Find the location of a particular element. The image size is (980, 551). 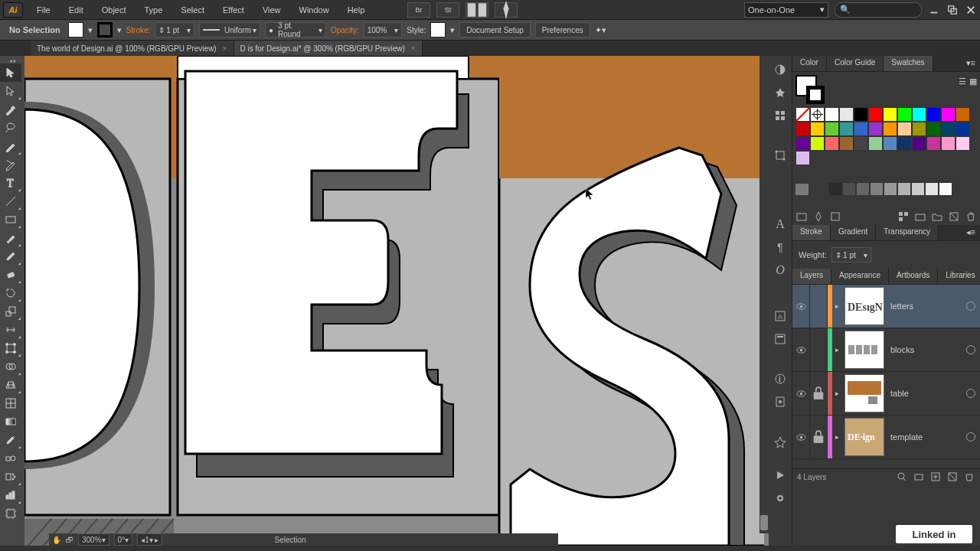

app-logo: Ai is located at coordinates (13, 10).